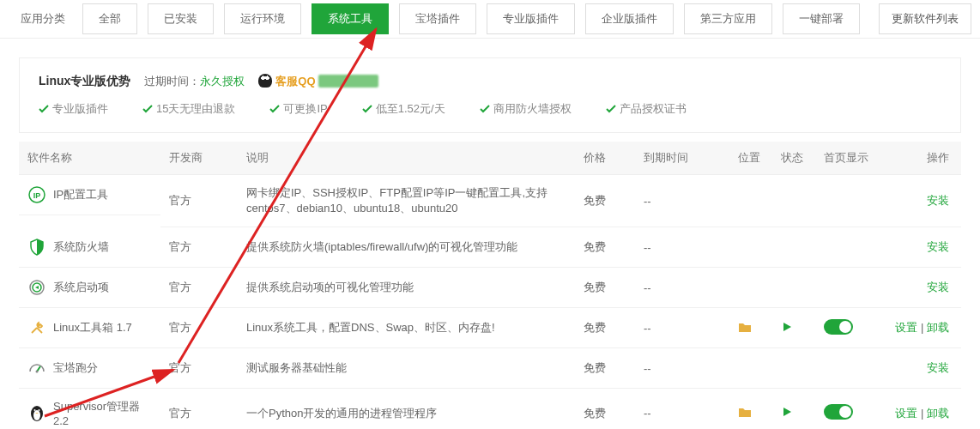  Describe the element at coordinates (490, 109) in the screenshot. I see `promo-feature-list: 专业版插件 15天无理由退款 可更换IP 低至1.52元/天 商用防火墙授权 产…` at that location.